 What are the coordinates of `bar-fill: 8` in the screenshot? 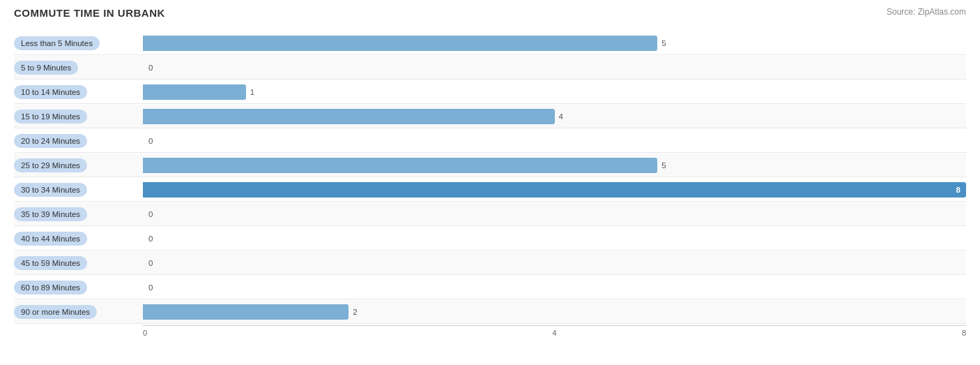 It's located at (555, 190).